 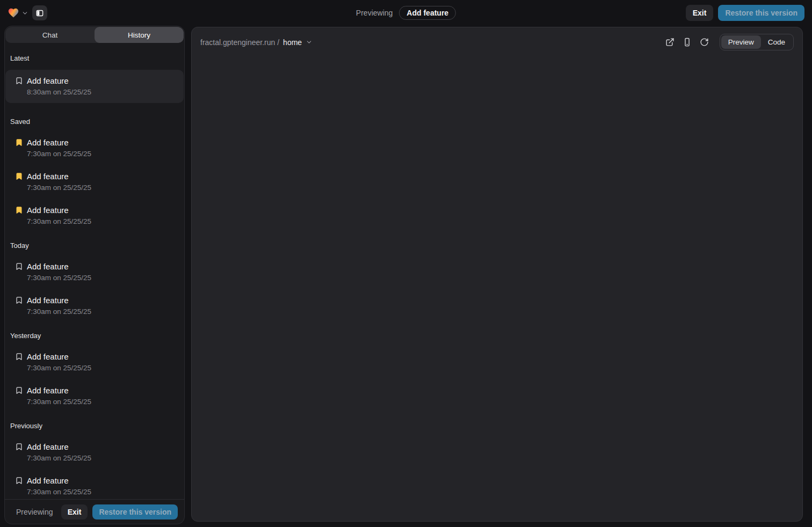 I want to click on version-pill: Add feature, so click(x=427, y=13).